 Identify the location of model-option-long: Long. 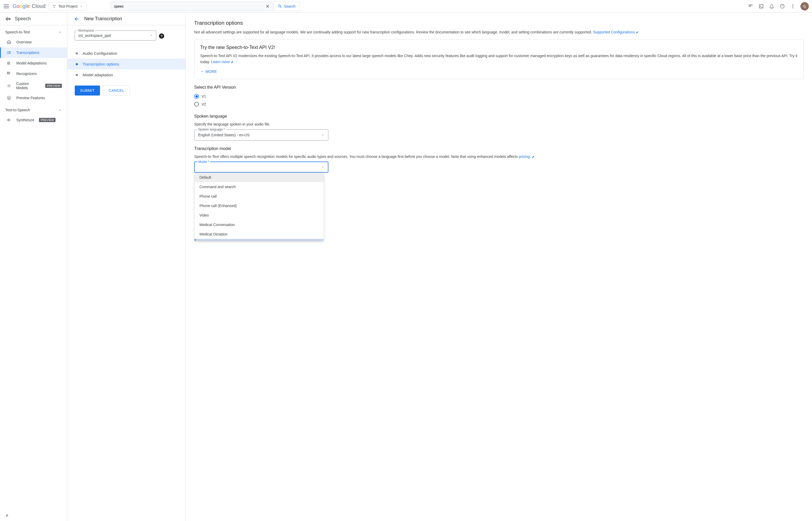
(259, 240).